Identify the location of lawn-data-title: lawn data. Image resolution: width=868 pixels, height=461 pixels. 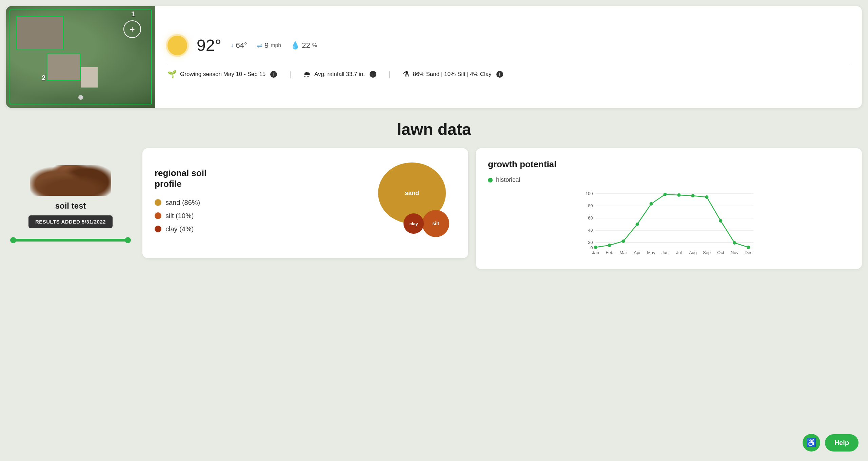
(434, 130).